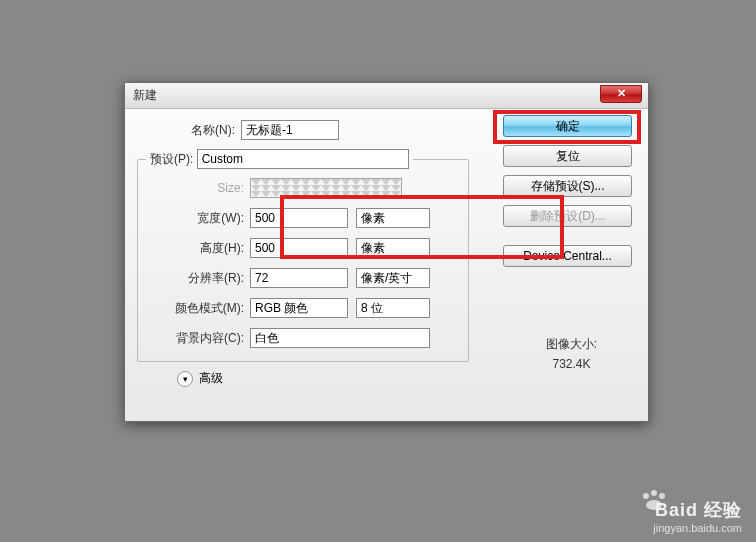 This screenshot has height=542, width=756. Describe the element at coordinates (198, 278) in the screenshot. I see `resolution-label: 分辨率(R):` at that location.